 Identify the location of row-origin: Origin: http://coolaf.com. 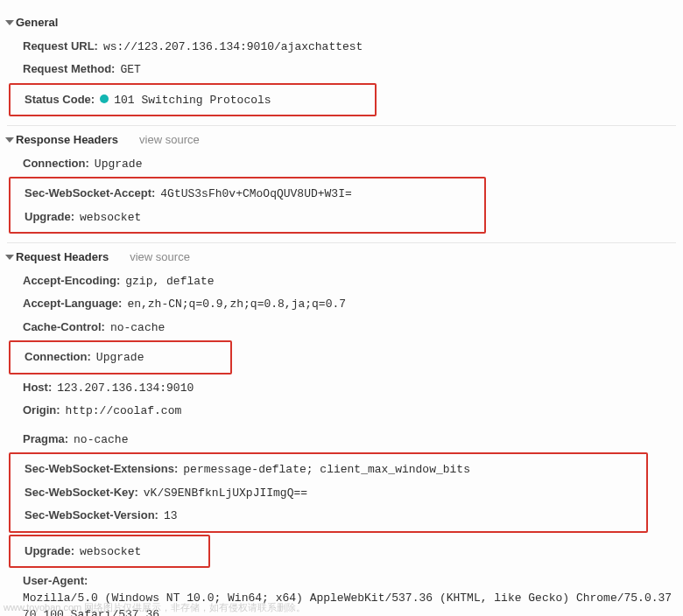
(342, 411).